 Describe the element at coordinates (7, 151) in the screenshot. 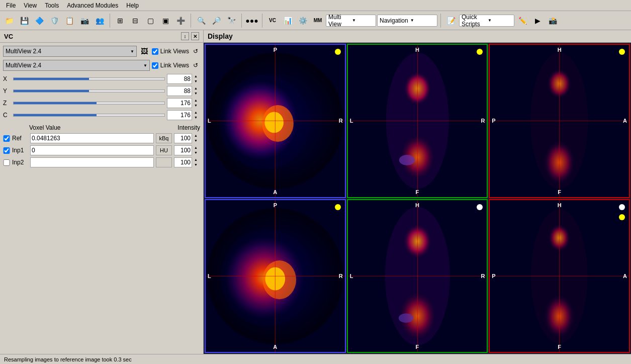

I see `voxel-inp1-check` at that location.